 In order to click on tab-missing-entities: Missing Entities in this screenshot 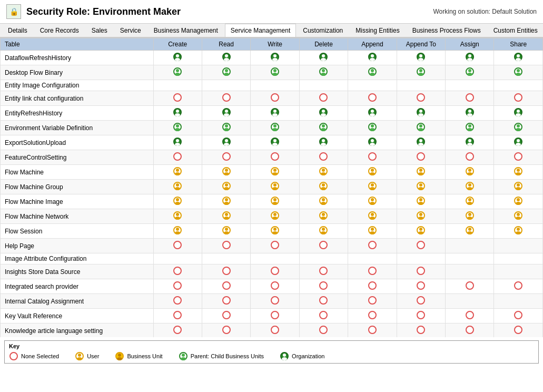, I will do `click(377, 31)`.